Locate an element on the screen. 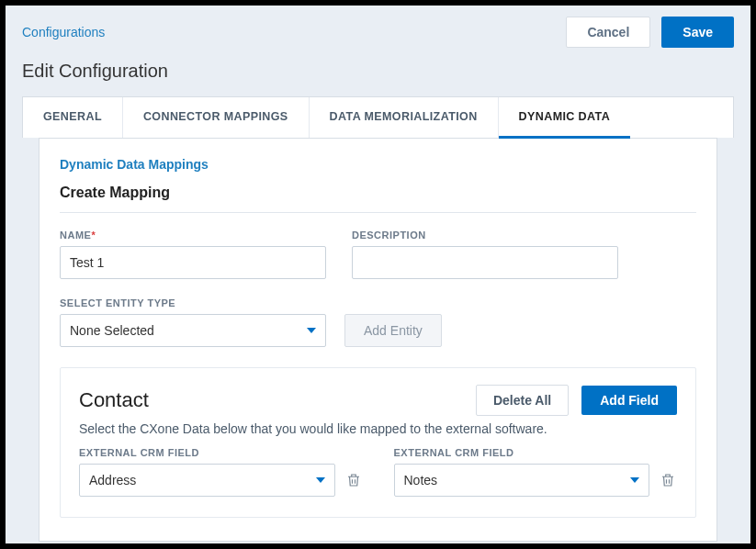  delete-all-button: Delete All is located at coordinates (522, 400).